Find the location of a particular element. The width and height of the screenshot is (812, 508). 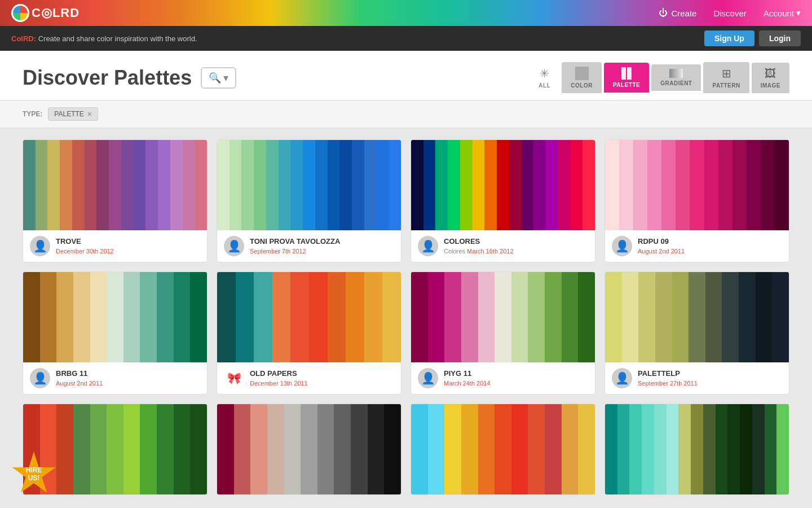

palette-name: OLD PAPERS is located at coordinates (322, 374).